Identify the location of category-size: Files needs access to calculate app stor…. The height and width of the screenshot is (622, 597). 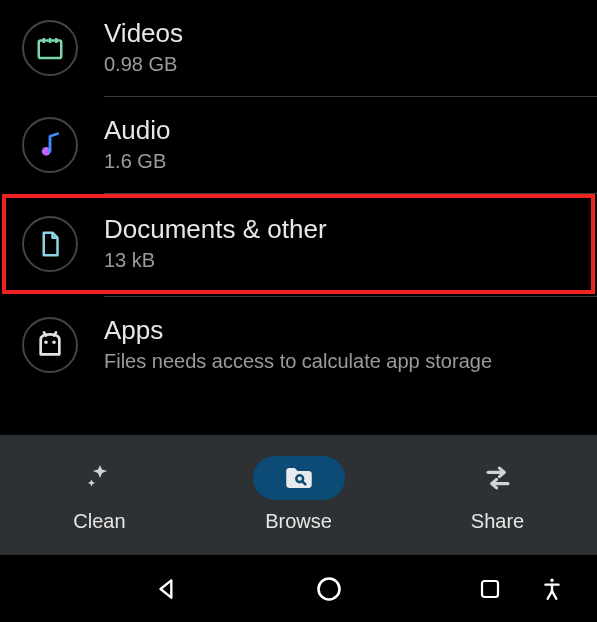
(340, 362).